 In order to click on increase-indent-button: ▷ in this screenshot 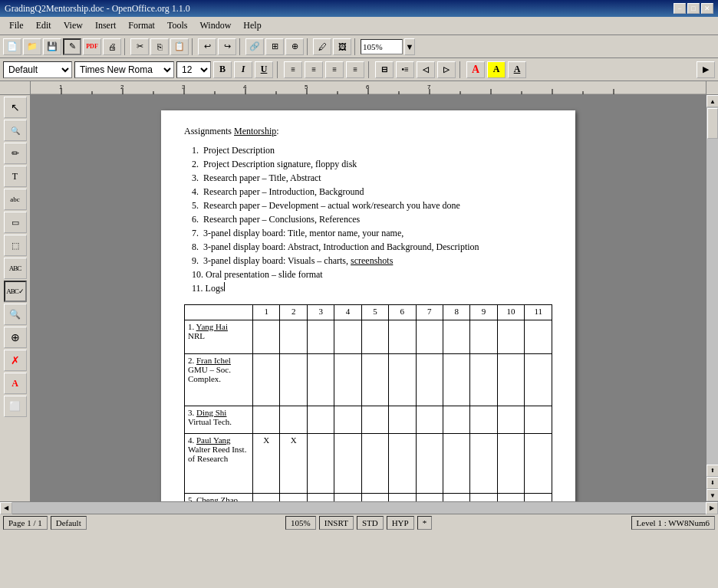, I will do `click(446, 70)`.